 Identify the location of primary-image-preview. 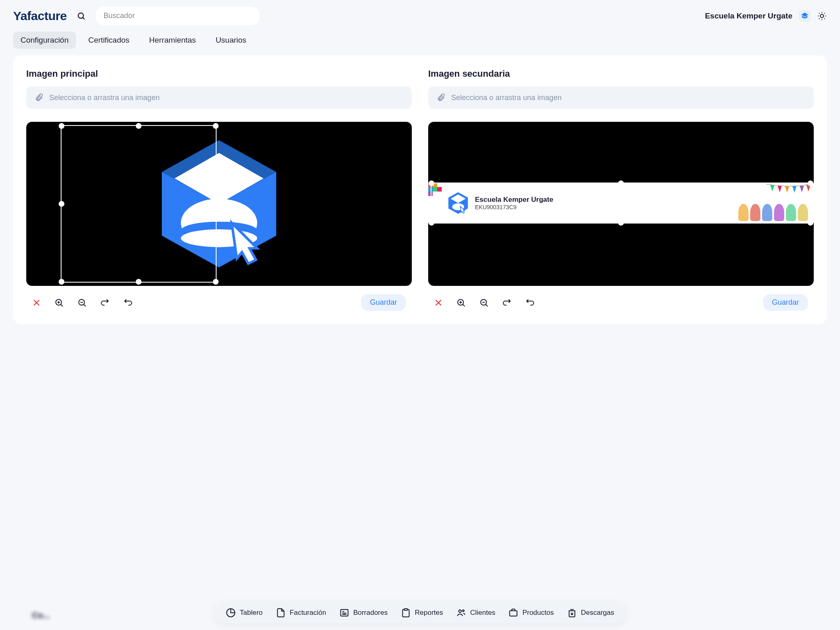
(219, 204).